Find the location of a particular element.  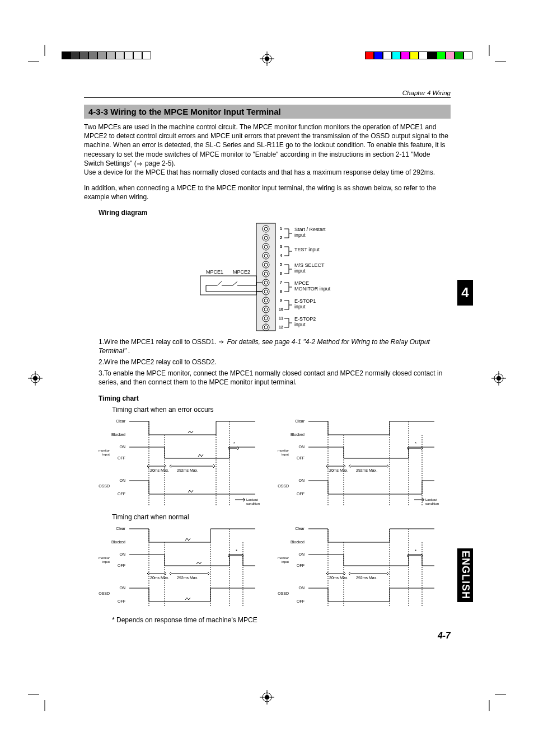

svg-text: MONITOR input is located at coordinates (312, 289).